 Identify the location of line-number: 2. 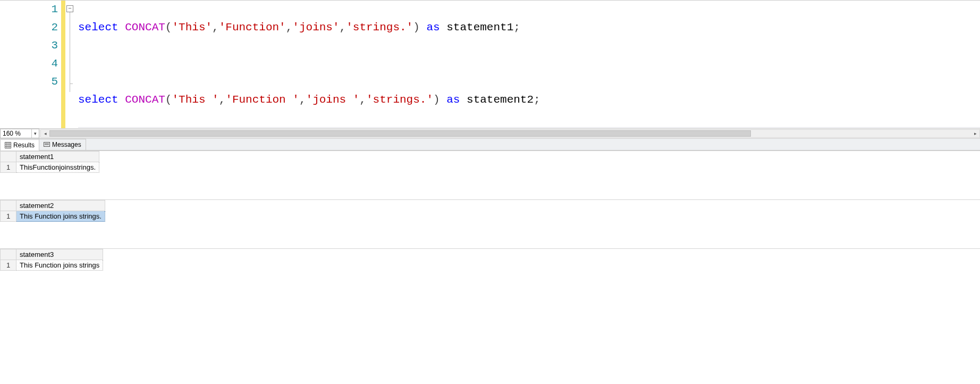
(29, 28).